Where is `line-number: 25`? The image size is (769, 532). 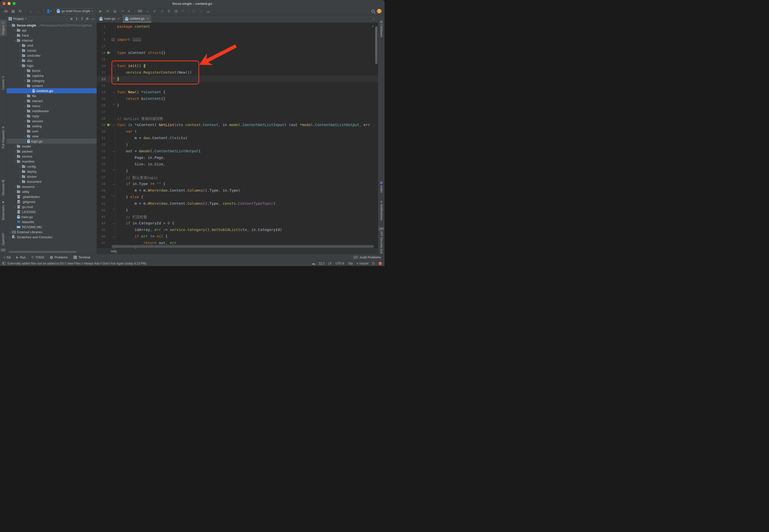 line-number: 25 is located at coordinates (101, 99).